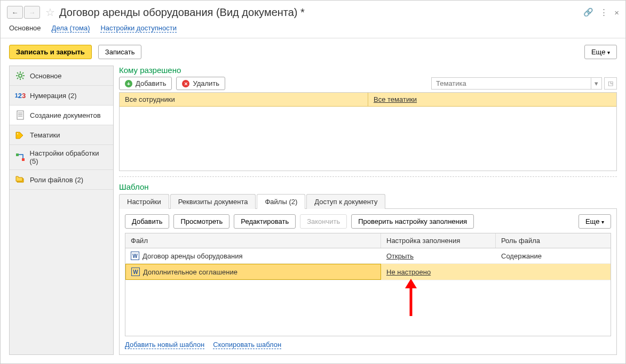  I want to click on tab-doc-access: Доступ к документу, so click(346, 201).